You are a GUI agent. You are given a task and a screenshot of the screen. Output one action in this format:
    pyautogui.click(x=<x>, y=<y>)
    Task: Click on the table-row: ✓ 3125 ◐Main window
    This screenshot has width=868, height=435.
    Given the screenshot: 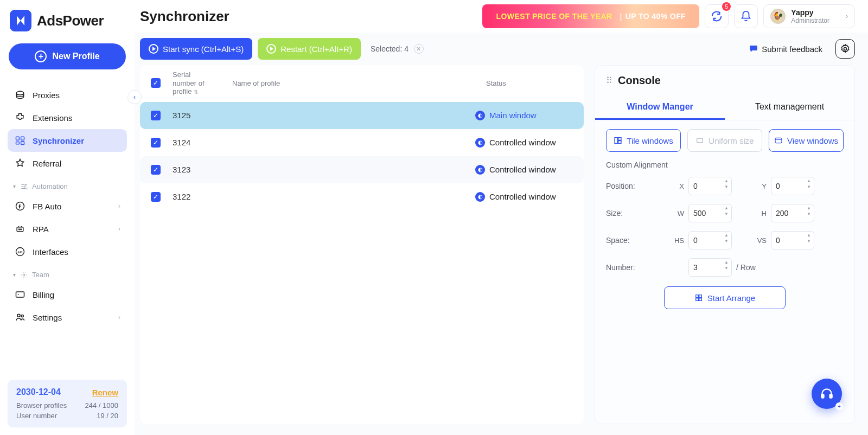 What is the action you would take?
    pyautogui.click(x=362, y=116)
    